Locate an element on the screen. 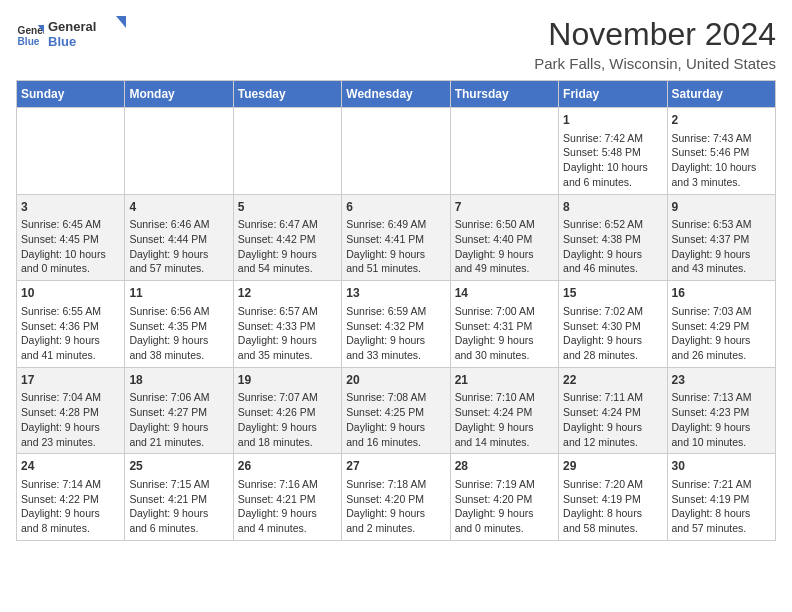 The image size is (792, 612). day-cell: 19Sunrise: 7:07 AMSunset: 4:26 PMDayligh… is located at coordinates (287, 410).